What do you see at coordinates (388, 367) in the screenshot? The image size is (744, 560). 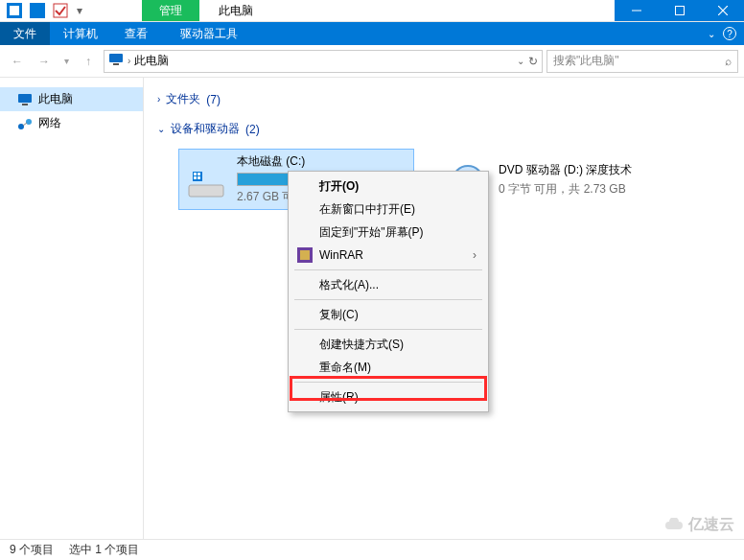 I see `ctx-rename: 重命名(M)` at bounding box center [388, 367].